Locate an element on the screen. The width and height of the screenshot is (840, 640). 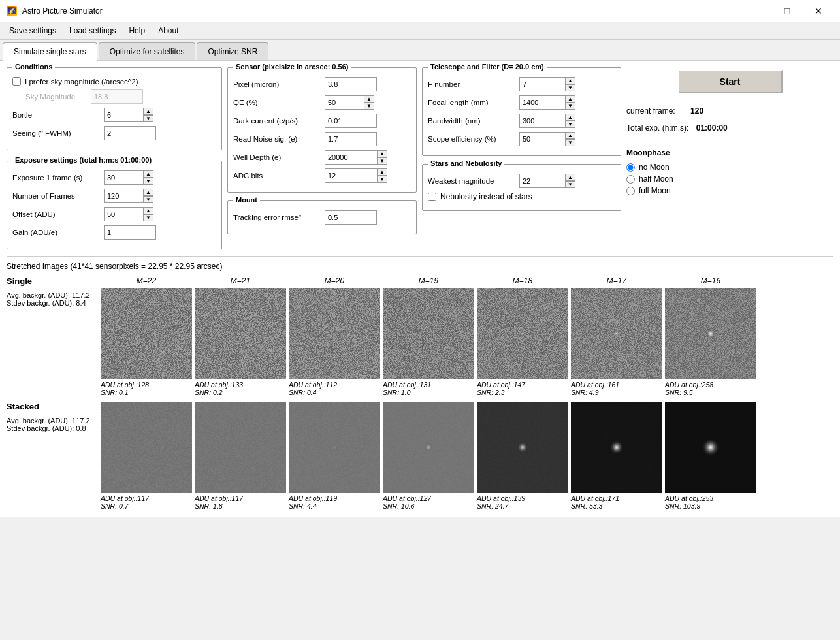
full-moon-label: full Moon is located at coordinates (654, 191).